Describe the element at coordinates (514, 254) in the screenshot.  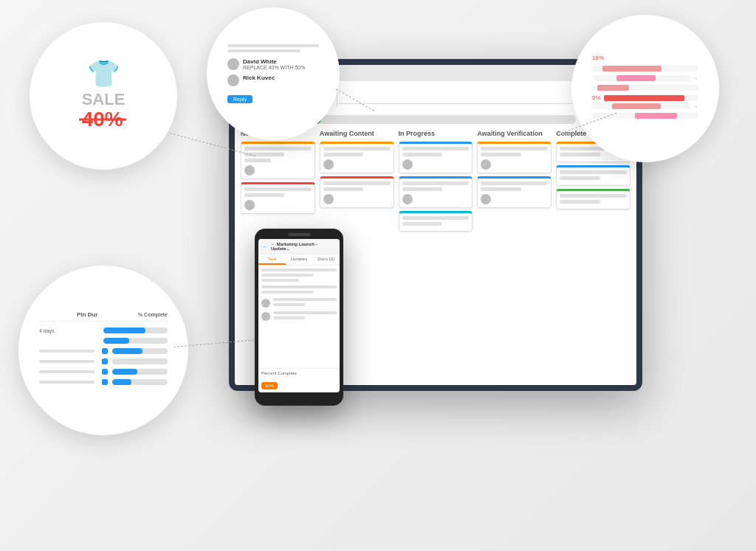
I see `kanban-col-awaiting-verification: Awaiting Verification` at that location.